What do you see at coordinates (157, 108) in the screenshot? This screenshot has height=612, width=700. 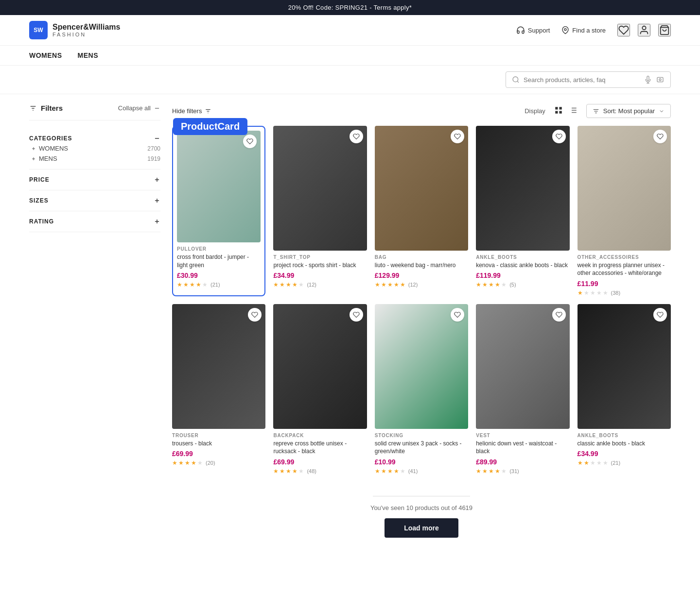 I see `collapse-icon` at bounding box center [157, 108].